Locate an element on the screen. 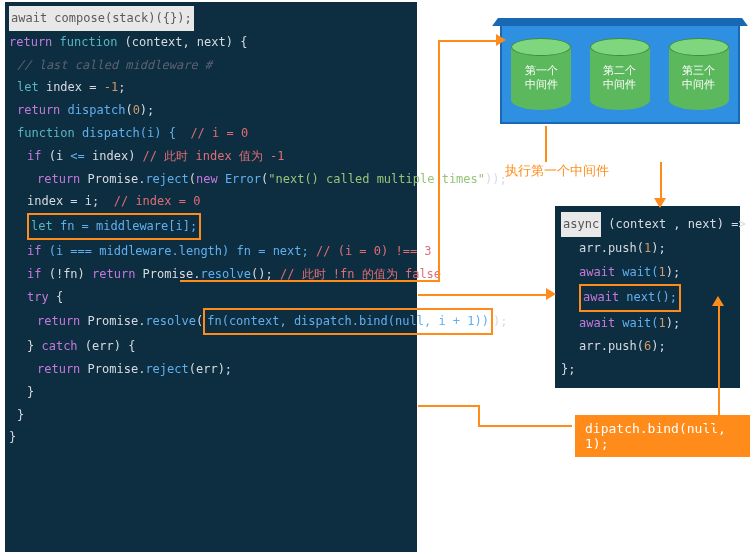 This screenshot has height=555, width=750. code-line: arr.push(6); is located at coordinates (648, 346).